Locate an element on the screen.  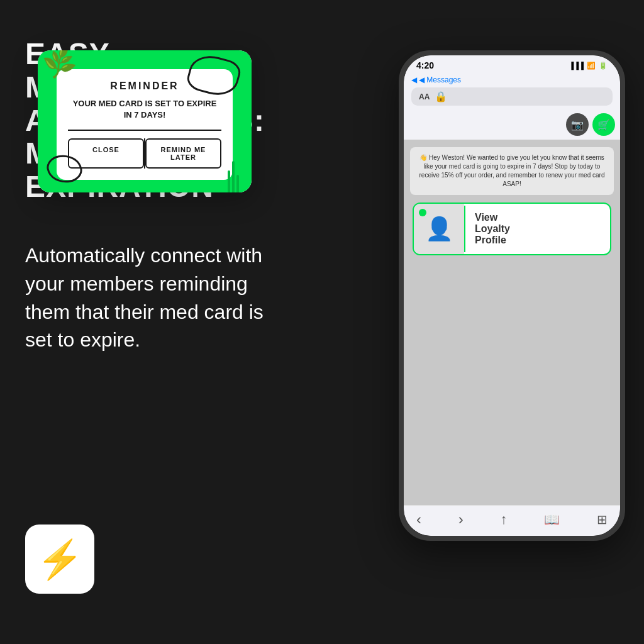
loyalty-card: 👤 View Loyalty Profile is located at coordinates (512, 229).